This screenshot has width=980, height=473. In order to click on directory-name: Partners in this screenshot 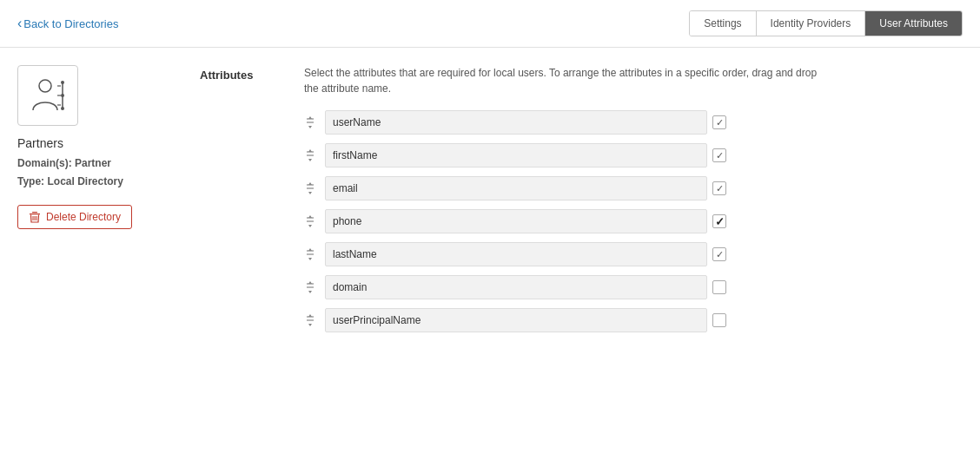, I will do `click(96, 143)`.